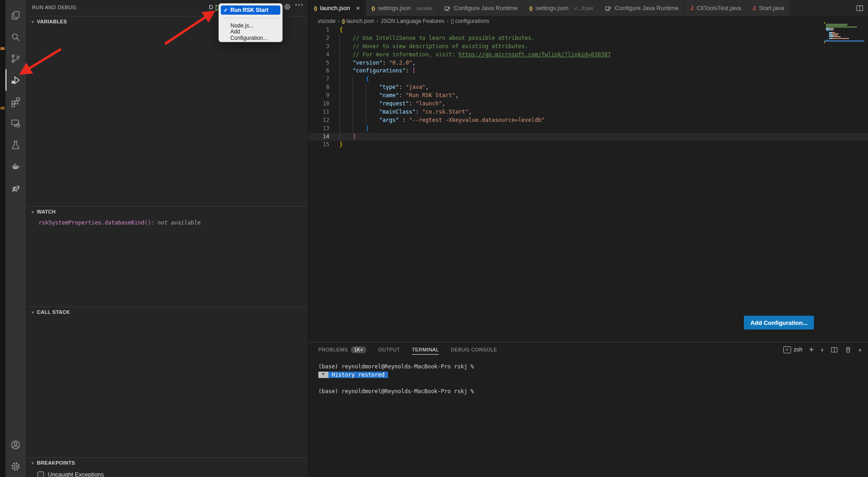 The width and height of the screenshot is (868, 477). I want to click on code-line-9: 9"name": "Run RSK Start",, so click(588, 96).